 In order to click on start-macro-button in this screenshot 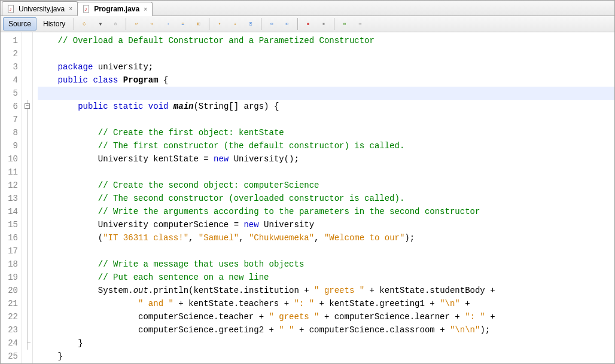, I will do `click(308, 24)`.